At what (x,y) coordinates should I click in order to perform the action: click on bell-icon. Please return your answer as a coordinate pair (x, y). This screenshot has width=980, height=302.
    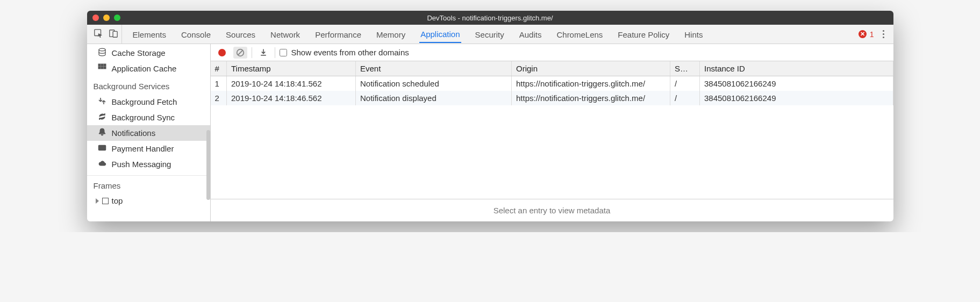
    Looking at the image, I should click on (102, 133).